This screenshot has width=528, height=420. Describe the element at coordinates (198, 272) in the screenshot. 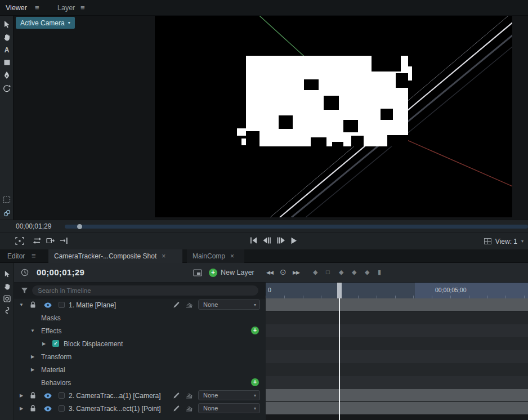

I see `pip-frame-icon` at that location.